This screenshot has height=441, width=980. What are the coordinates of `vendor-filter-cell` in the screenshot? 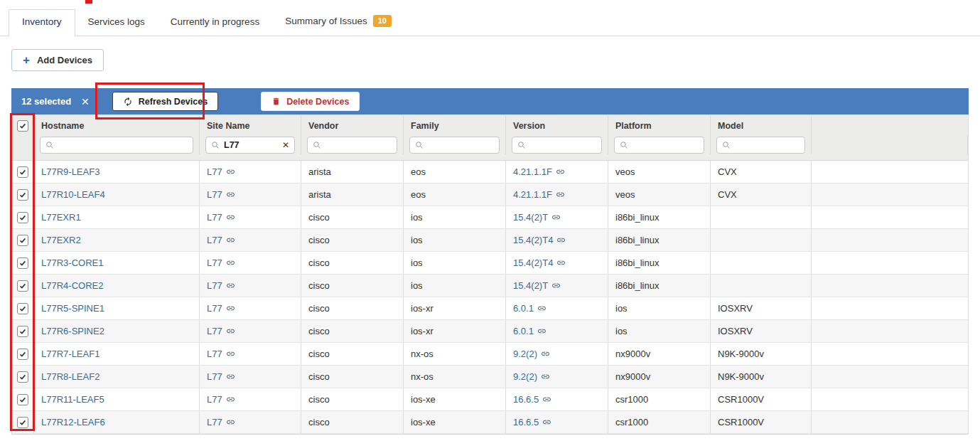 It's located at (352, 145).